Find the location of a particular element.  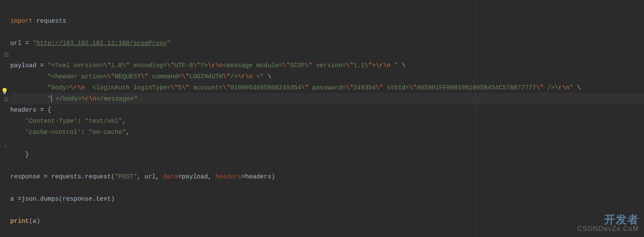

lightbulb-icon: 💡 is located at coordinates (4, 92).